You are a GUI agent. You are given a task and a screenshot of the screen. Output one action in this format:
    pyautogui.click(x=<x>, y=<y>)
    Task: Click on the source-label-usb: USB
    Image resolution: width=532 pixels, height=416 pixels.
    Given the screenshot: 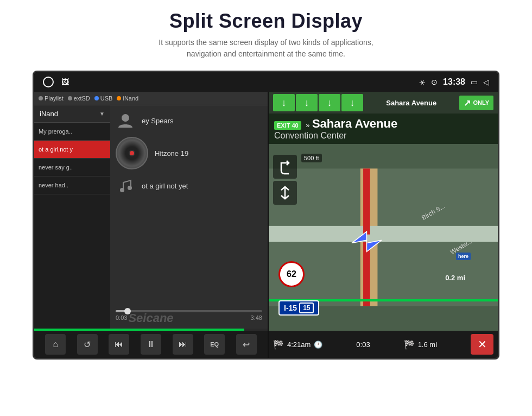 What is the action you would take?
    pyautogui.click(x=106, y=98)
    